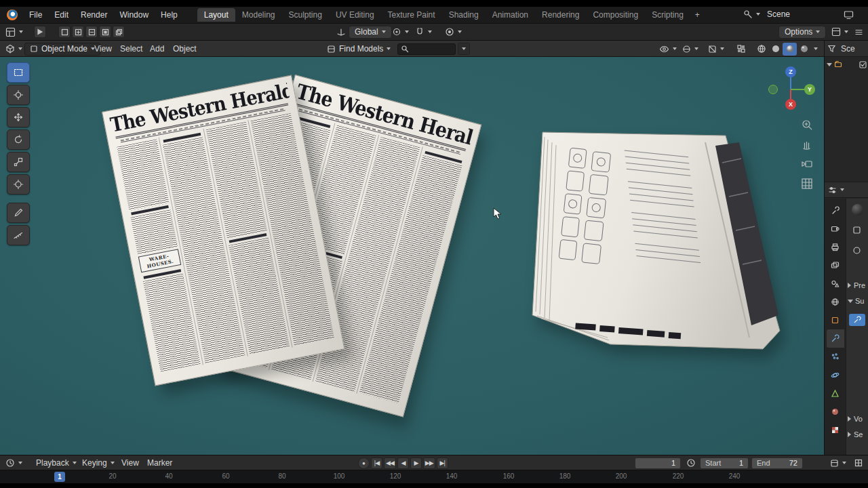  Describe the element at coordinates (724, 463) in the screenshot. I see `frame-start-field: Start1` at that location.